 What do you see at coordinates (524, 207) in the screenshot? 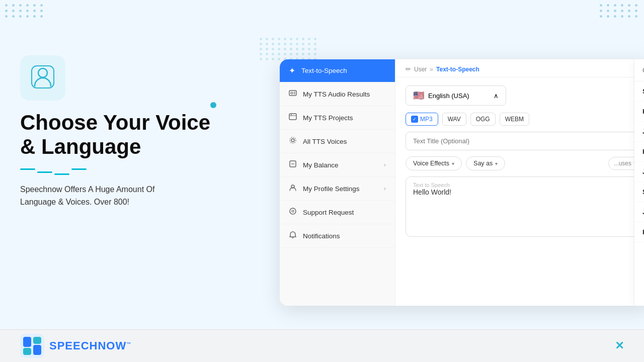
I see `tts-textarea-container: Text to Speech Hello World!` at bounding box center [524, 207].